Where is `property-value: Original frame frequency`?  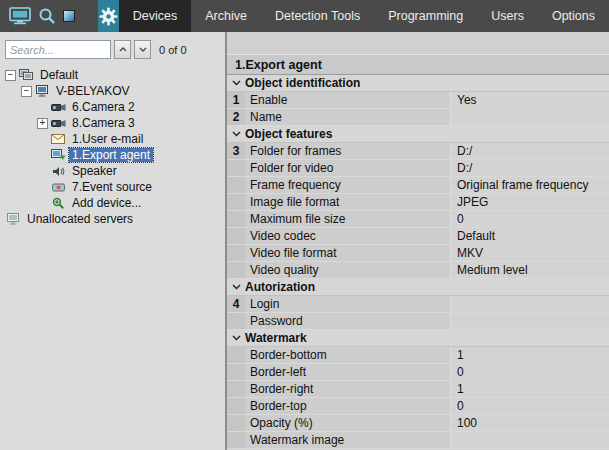
property-value: Original frame frequency is located at coordinates (530, 185).